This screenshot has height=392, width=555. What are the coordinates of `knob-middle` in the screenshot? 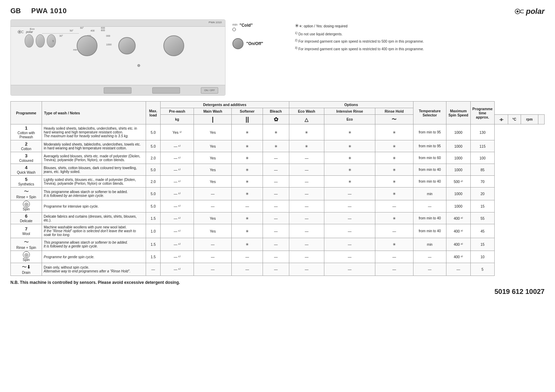 It's located at (127, 46).